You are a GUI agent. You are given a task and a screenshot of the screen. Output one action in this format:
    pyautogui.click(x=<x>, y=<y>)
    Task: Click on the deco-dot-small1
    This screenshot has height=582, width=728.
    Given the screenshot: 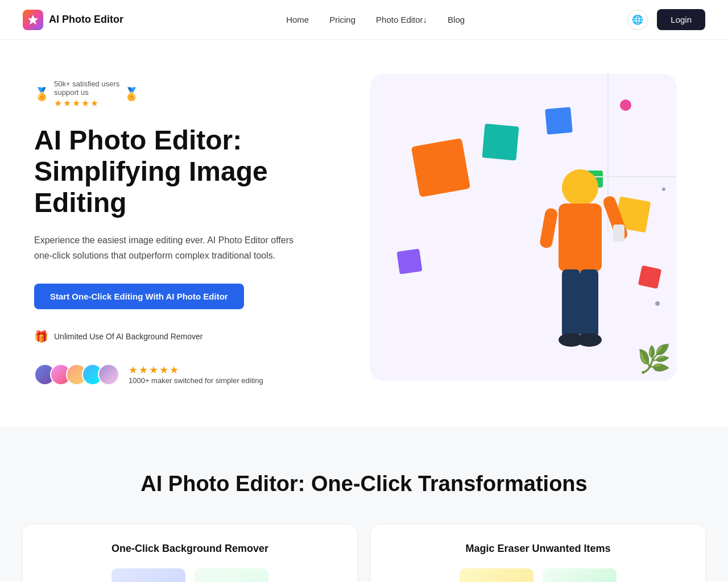 What is the action you would take?
    pyautogui.click(x=657, y=304)
    